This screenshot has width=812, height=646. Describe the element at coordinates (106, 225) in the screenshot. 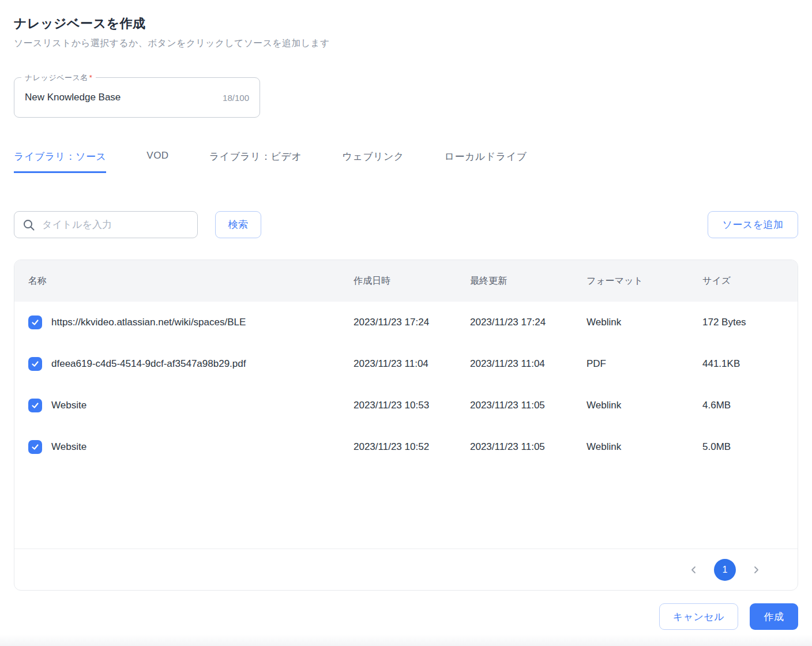

I see `search-box` at that location.